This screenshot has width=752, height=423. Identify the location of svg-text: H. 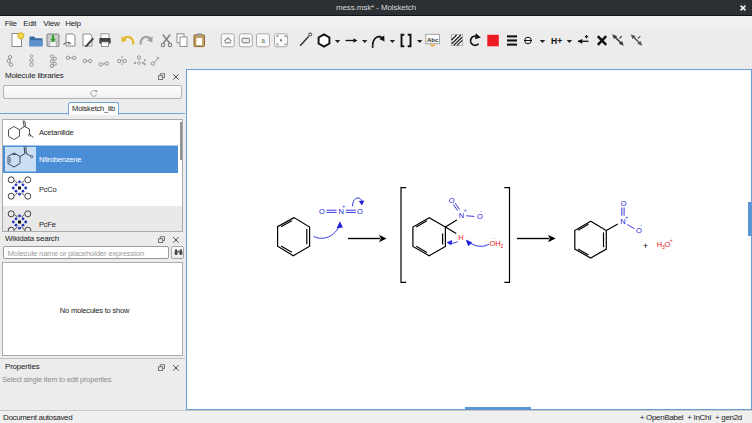
(460, 238).